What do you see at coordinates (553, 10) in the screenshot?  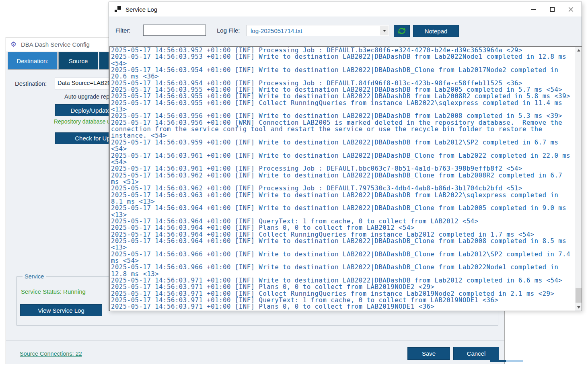 I see `maximize-icon` at bounding box center [553, 10].